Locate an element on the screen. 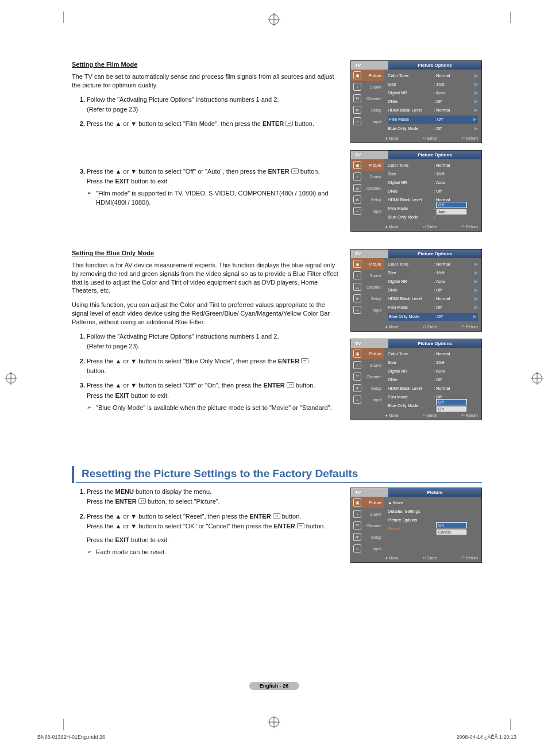  osd-side-sound: ♪Sound is located at coordinates (368, 87).